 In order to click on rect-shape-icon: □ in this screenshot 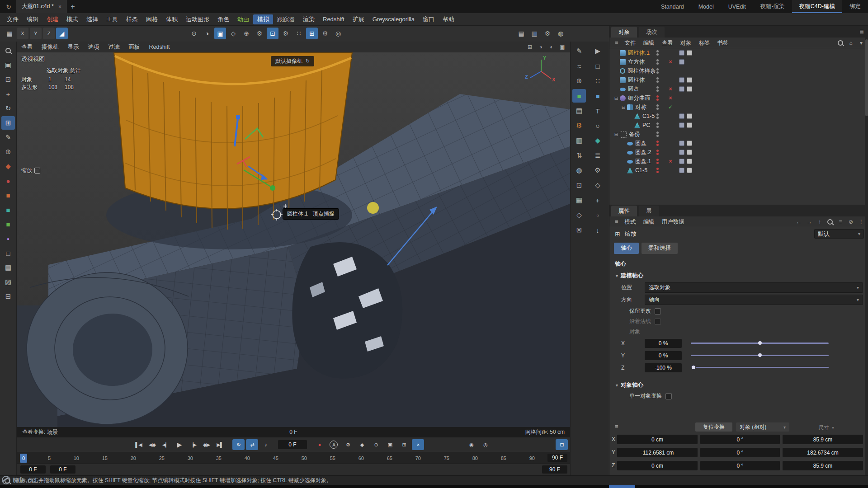, I will do `click(598, 66)`.